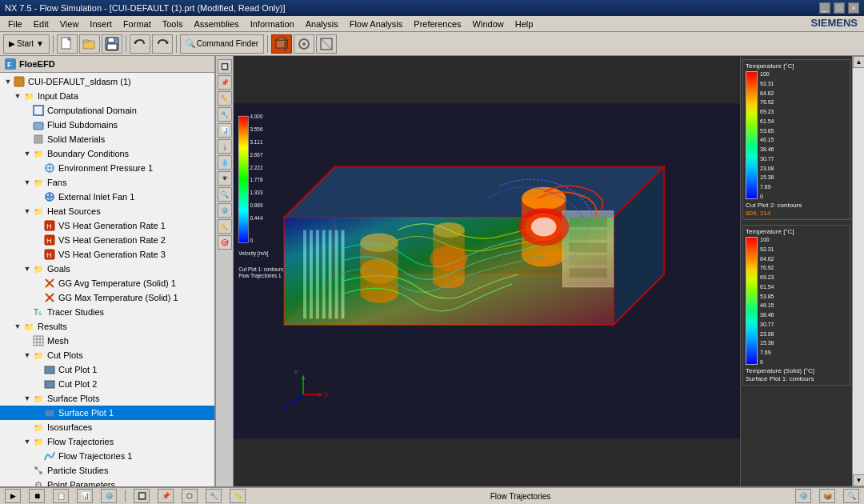 The image size is (864, 504). I want to click on sidebar-icon7: 💧, so click(225, 162).